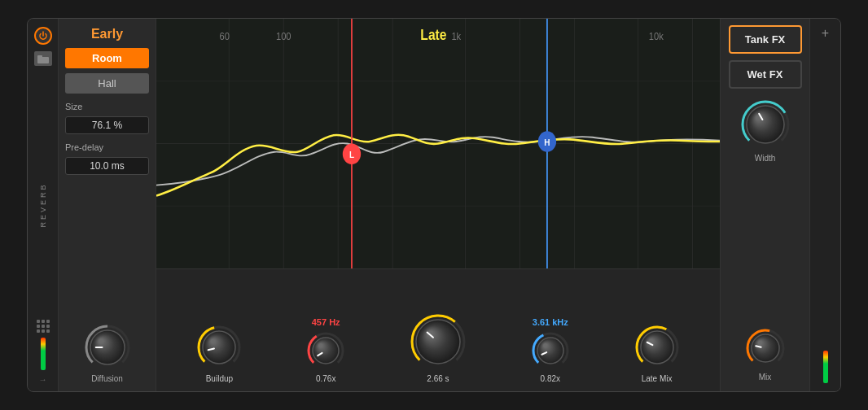  Describe the element at coordinates (107, 34) in the screenshot. I see `early-title: Early` at that location.